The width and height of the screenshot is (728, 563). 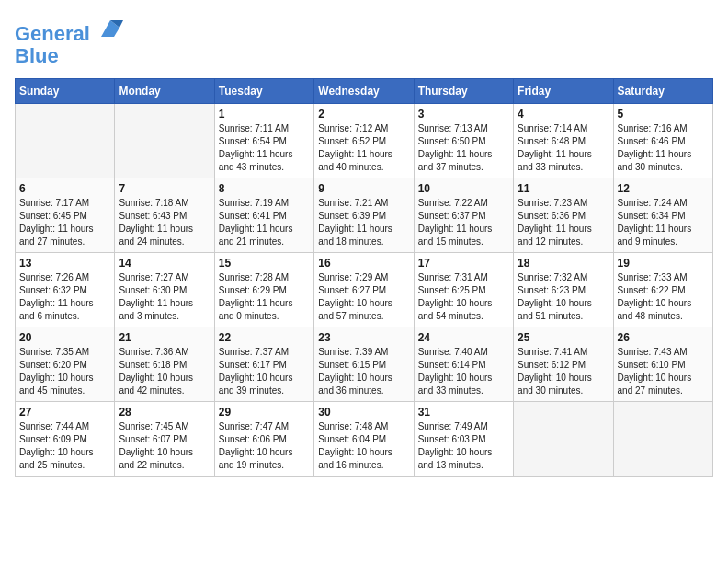 I want to click on day-number: 11, so click(x=563, y=189).